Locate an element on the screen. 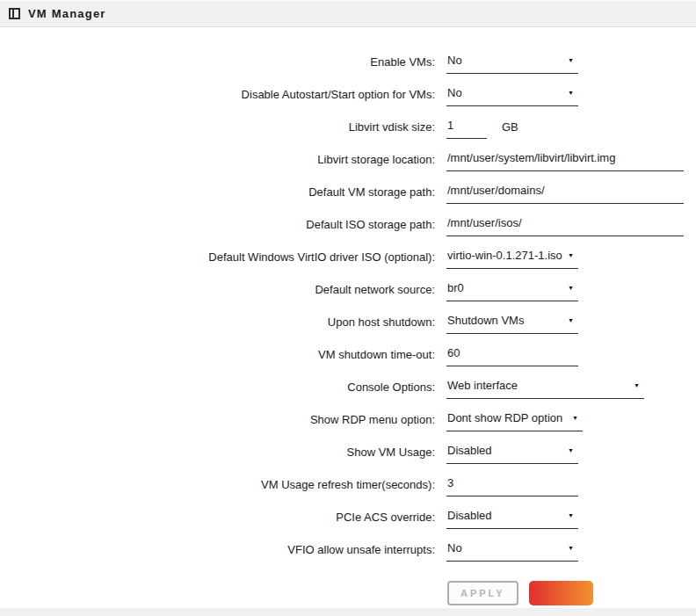 This screenshot has height=616, width=696. done-button-border: DONE is located at coordinates (562, 593).